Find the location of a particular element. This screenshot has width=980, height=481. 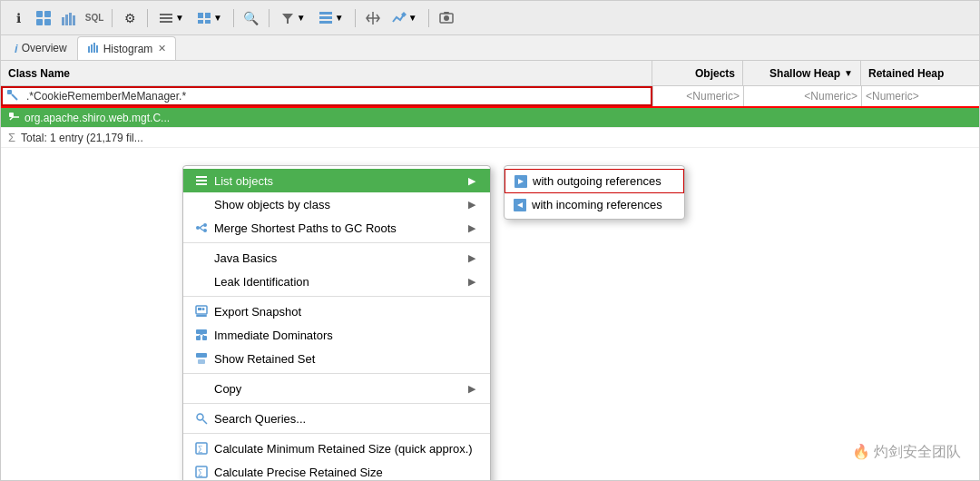

menu-item-copy-label: Copy is located at coordinates (228, 388).